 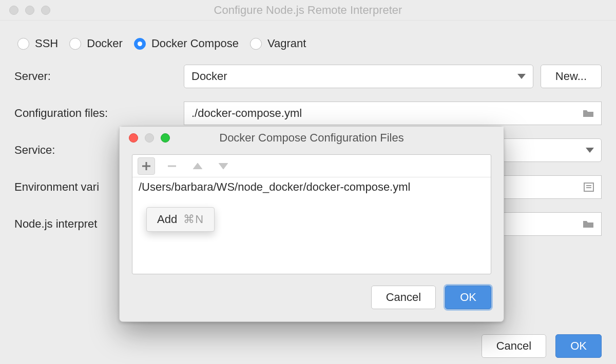 I want to click on dialog-traffic-lights, so click(x=149, y=138).